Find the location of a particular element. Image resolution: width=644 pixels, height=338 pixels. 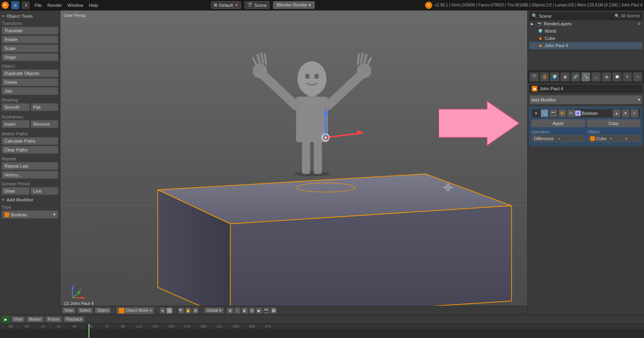

outliner-render-layers: ▶ 📷 RenderLayers ⚙ is located at coordinates (586, 24).